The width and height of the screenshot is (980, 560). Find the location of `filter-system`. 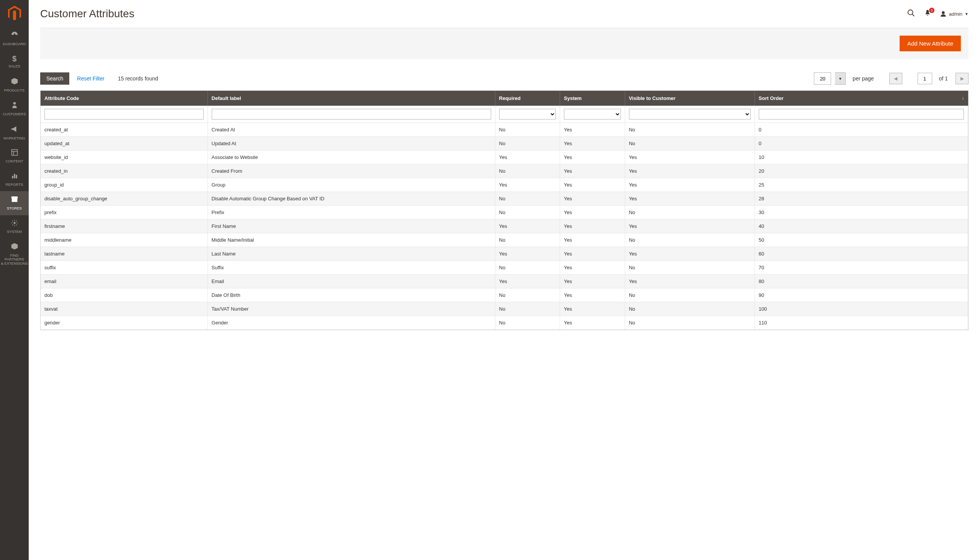

filter-system is located at coordinates (593, 114).